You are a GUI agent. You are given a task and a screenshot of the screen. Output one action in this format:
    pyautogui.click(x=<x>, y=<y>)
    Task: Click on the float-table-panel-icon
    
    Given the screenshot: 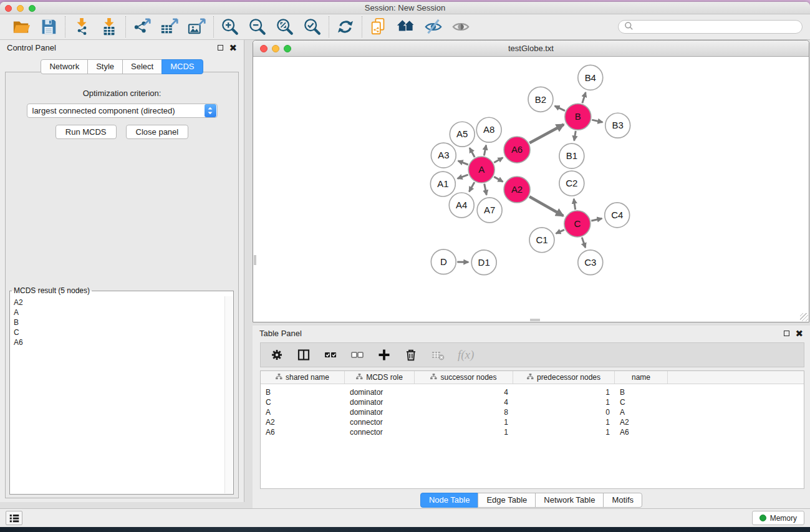 What is the action you would take?
    pyautogui.click(x=787, y=333)
    